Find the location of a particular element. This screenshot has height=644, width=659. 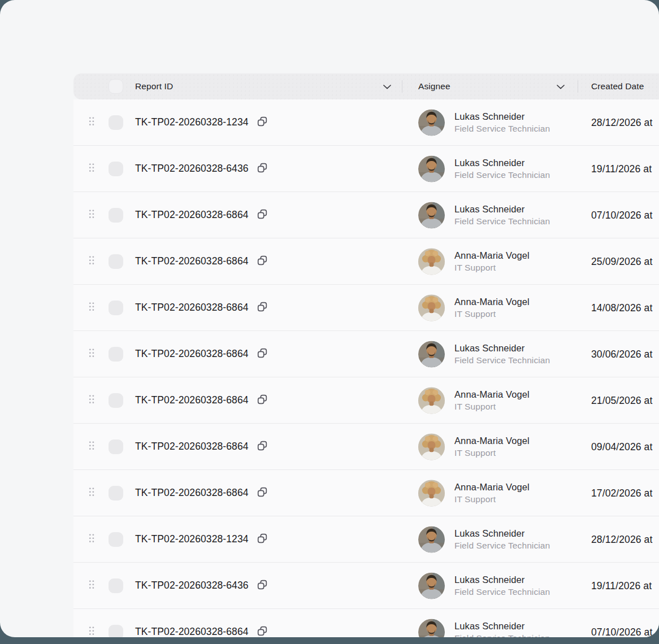

column-header-asignee: Asignee is located at coordinates (434, 86).